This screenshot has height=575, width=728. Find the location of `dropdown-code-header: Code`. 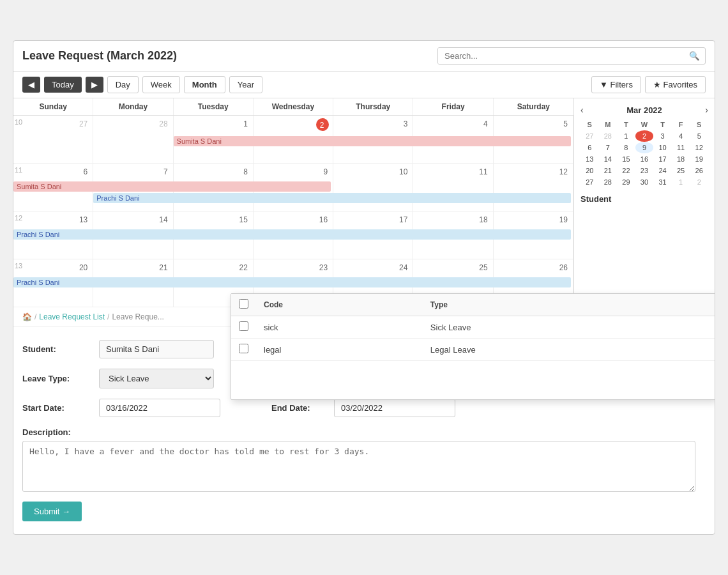

dropdown-code-header: Code is located at coordinates (340, 305).